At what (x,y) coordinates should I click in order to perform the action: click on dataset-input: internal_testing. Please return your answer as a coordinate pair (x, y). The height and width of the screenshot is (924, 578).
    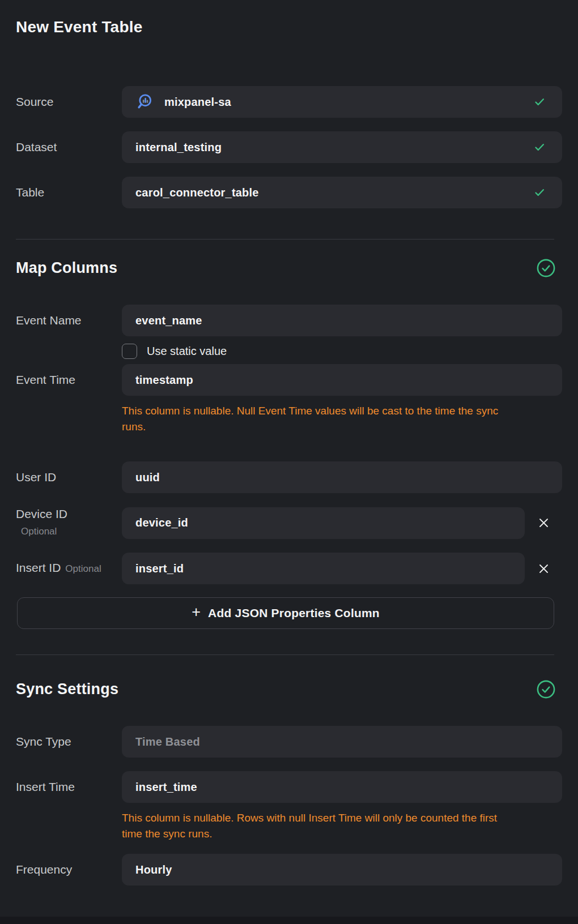
    Looking at the image, I should click on (342, 147).